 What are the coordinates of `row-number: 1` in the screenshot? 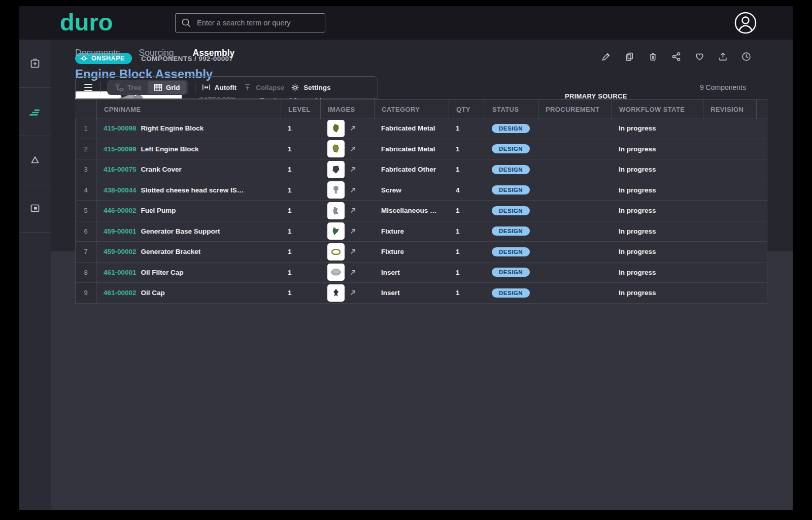 It's located at (86, 128).